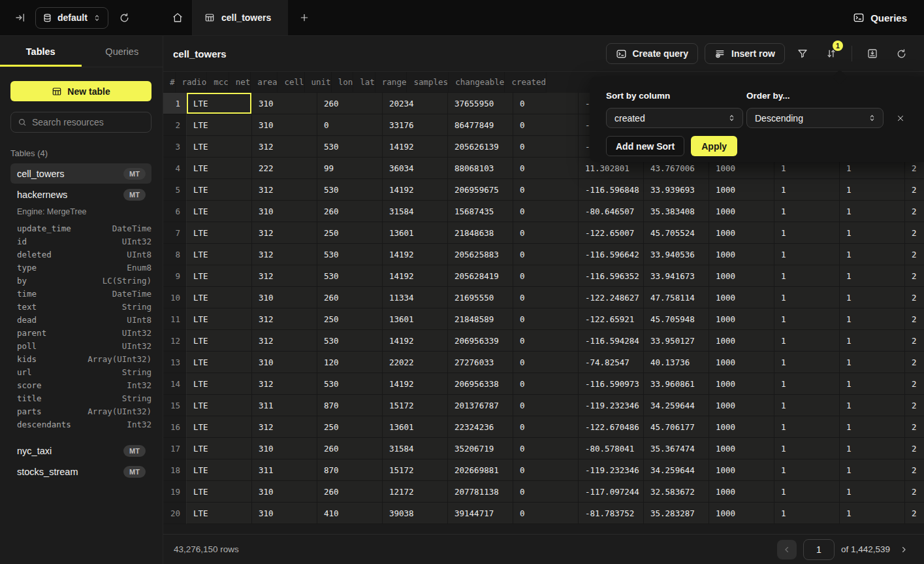 Image resolution: width=924 pixels, height=564 pixels. What do you see at coordinates (72, 18) in the screenshot?
I see `database-selector: default` at bounding box center [72, 18].